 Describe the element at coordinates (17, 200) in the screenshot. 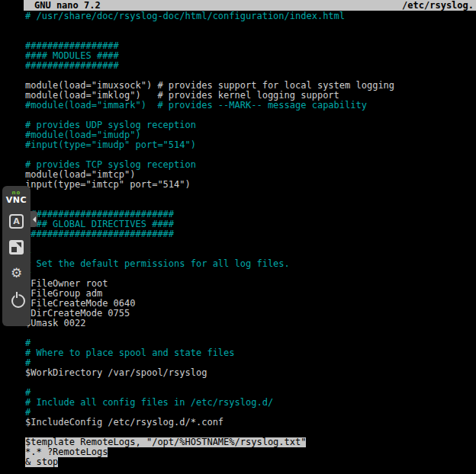

I see `novnc-logo-vnc: VNC` at that location.